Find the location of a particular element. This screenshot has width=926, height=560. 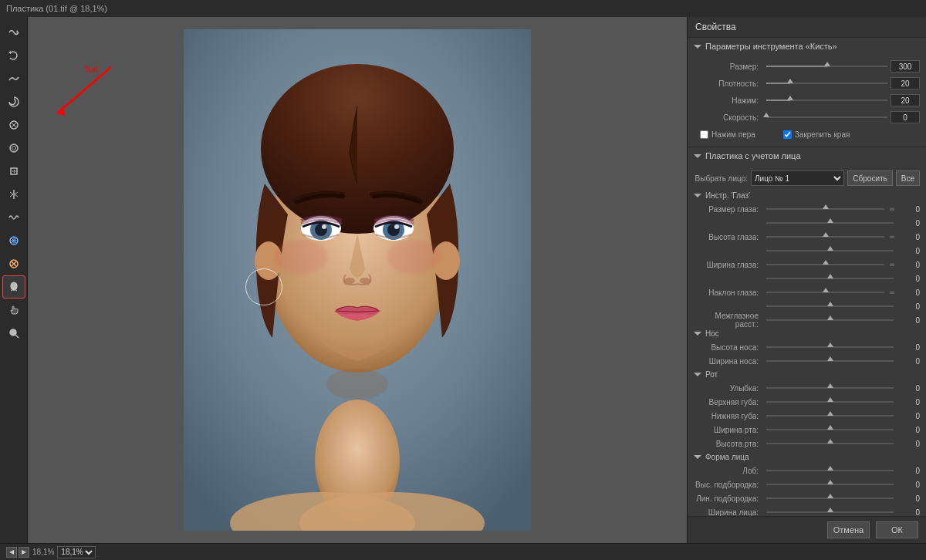

zoom-select: 18,1% is located at coordinates (76, 552).